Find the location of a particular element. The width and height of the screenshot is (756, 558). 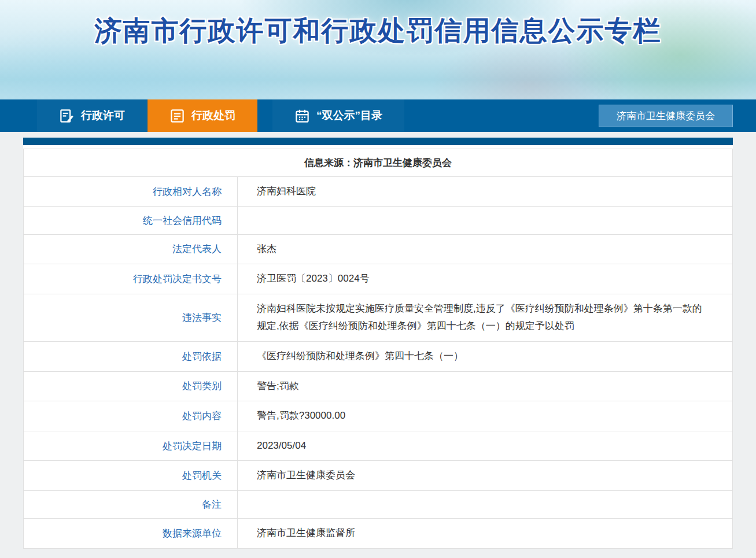

table-row: 处罚内容 警告,罚款?30000.00 is located at coordinates (378, 416).